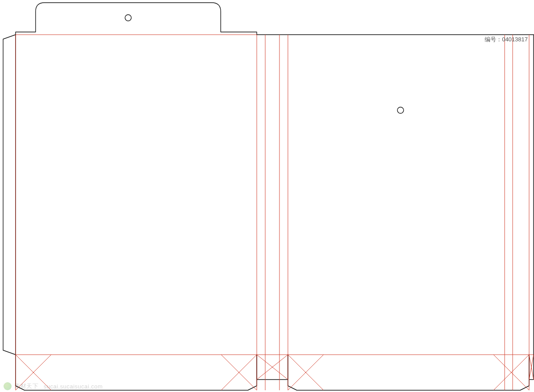 The image size is (534, 392). Describe the element at coordinates (8, 386) in the screenshot. I see `watermark-logo-icon` at that location.